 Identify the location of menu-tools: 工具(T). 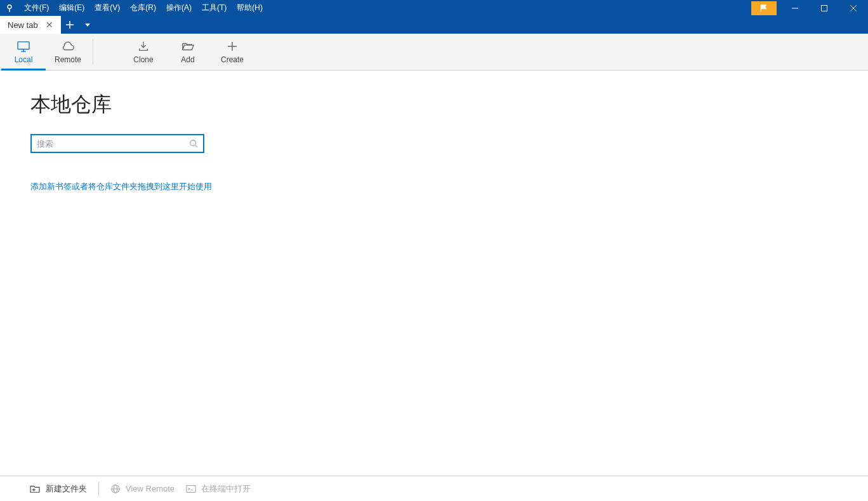
(214, 8).